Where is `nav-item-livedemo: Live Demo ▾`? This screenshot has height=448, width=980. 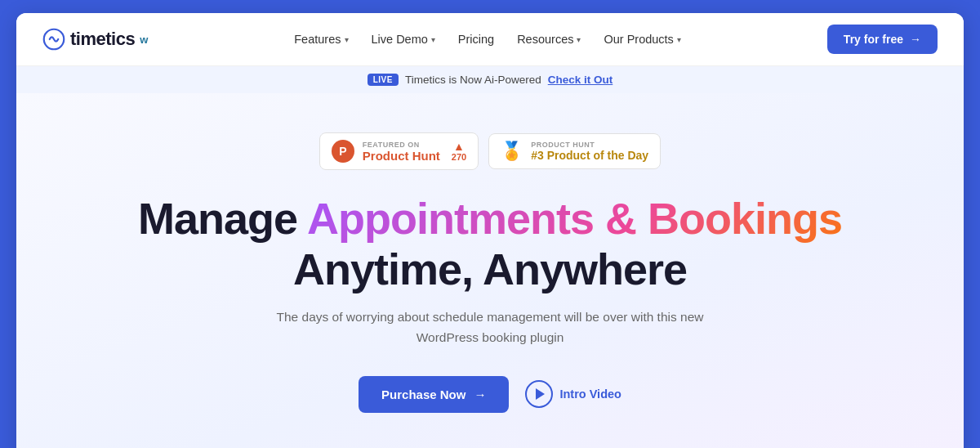
nav-item-livedemo: Live Demo ▾ is located at coordinates (403, 39).